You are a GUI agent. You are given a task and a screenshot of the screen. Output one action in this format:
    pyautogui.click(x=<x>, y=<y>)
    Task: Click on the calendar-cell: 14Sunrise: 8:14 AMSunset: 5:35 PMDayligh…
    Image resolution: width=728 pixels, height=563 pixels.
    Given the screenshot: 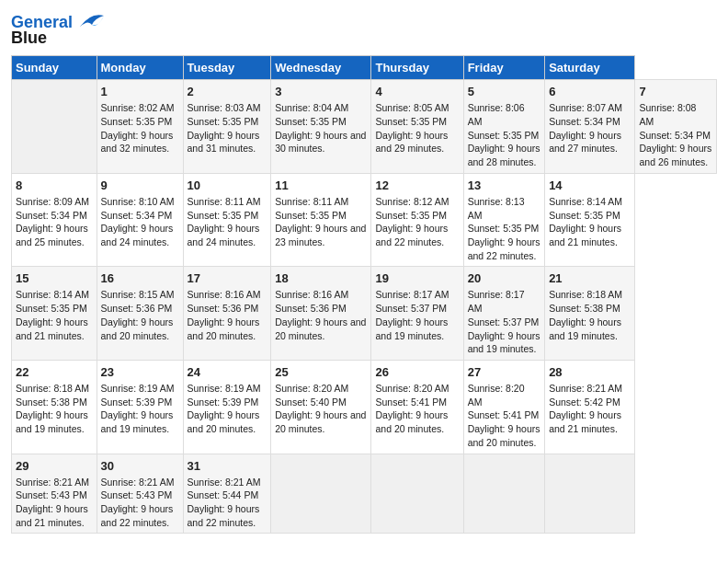 What is the action you would take?
    pyautogui.click(x=590, y=220)
    